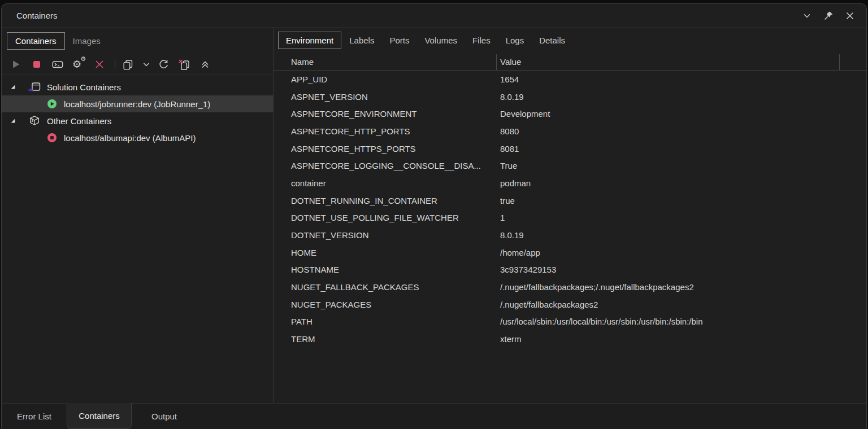 This screenshot has width=868, height=429. Describe the element at coordinates (570, 270) in the screenshot. I see `table-row: HOSTNAME3c9373429153` at that location.